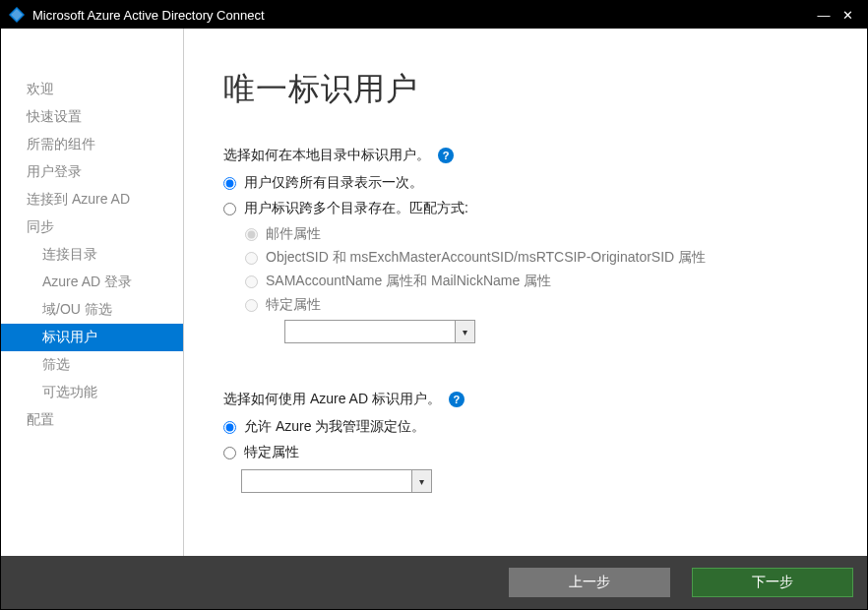 This screenshot has height=610, width=868. What do you see at coordinates (422, 16) in the screenshot?
I see `window-title: Microsoft Azure Active Directory Connect` at bounding box center [422, 16].